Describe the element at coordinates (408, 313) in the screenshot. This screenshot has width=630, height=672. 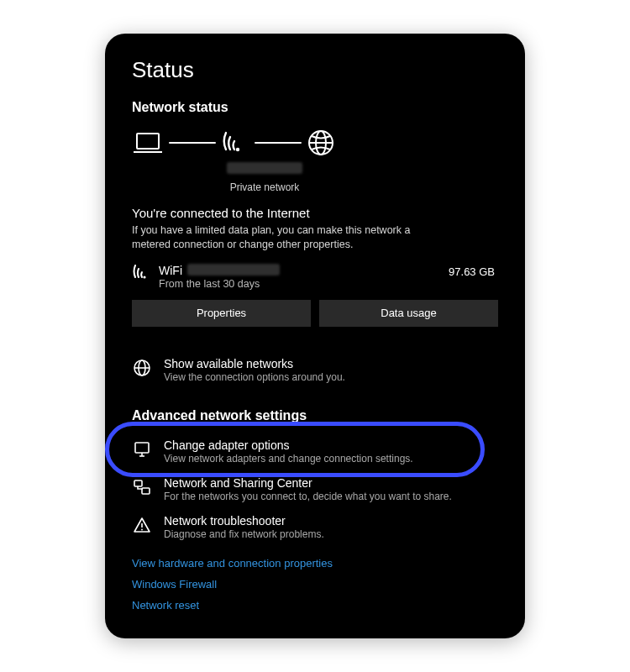
I see `data-usage-button: Data usage` at that location.